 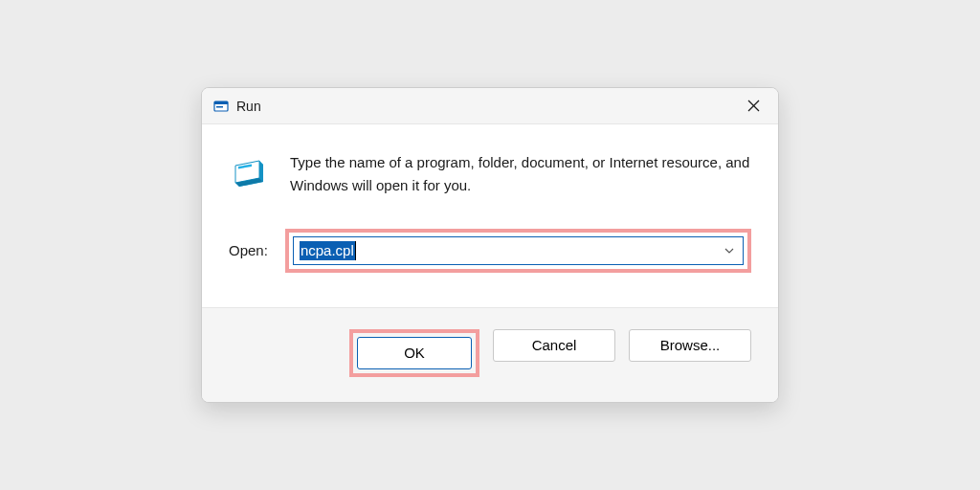 What do you see at coordinates (327, 251) in the screenshot?
I see `open-input-value: ncpa.cpl` at bounding box center [327, 251].